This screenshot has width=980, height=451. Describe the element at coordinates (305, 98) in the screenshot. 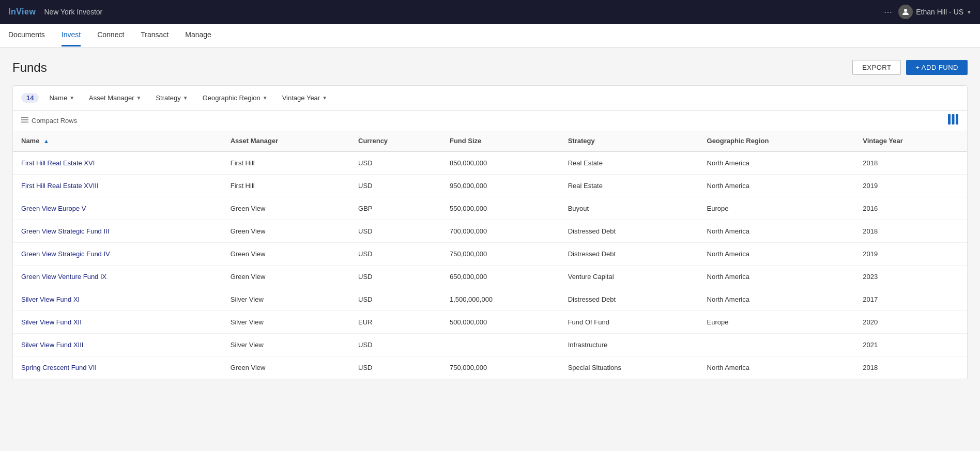

I see `filter-vintage-year: Vintage Year ▼` at that location.